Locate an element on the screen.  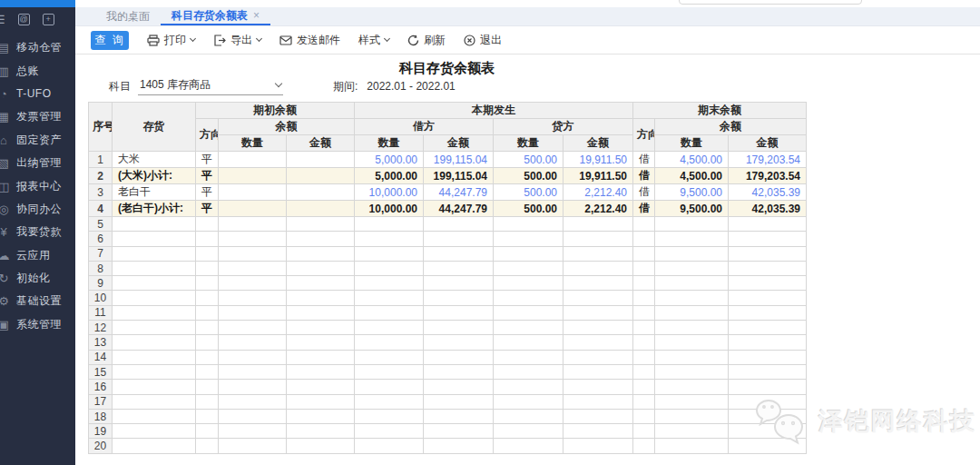
tab-close-icon: × is located at coordinates (256, 15).